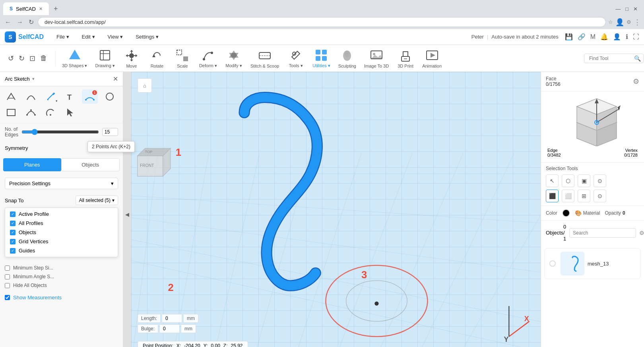 This screenshot has height=347, width=644. What do you see at coordinates (568, 196) in the screenshot?
I see `sel-wireframe-icon: ⬜` at bounding box center [568, 196].